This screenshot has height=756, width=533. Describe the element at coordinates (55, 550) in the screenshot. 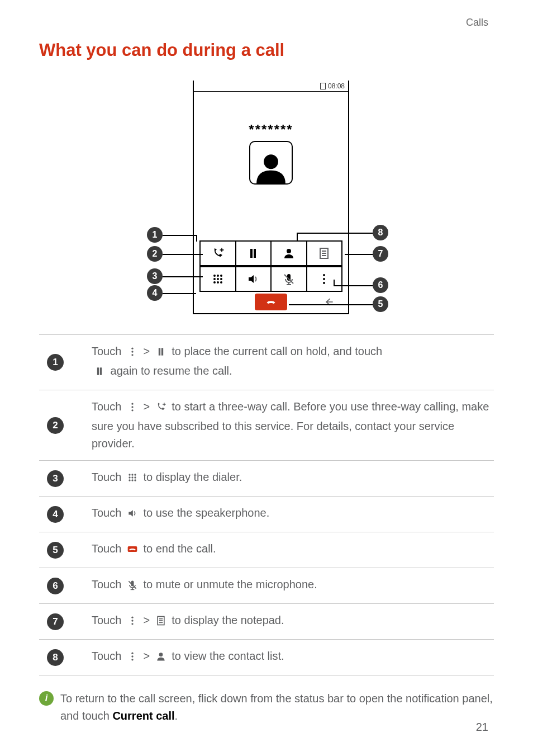

I see `row-num: 5` at that location.